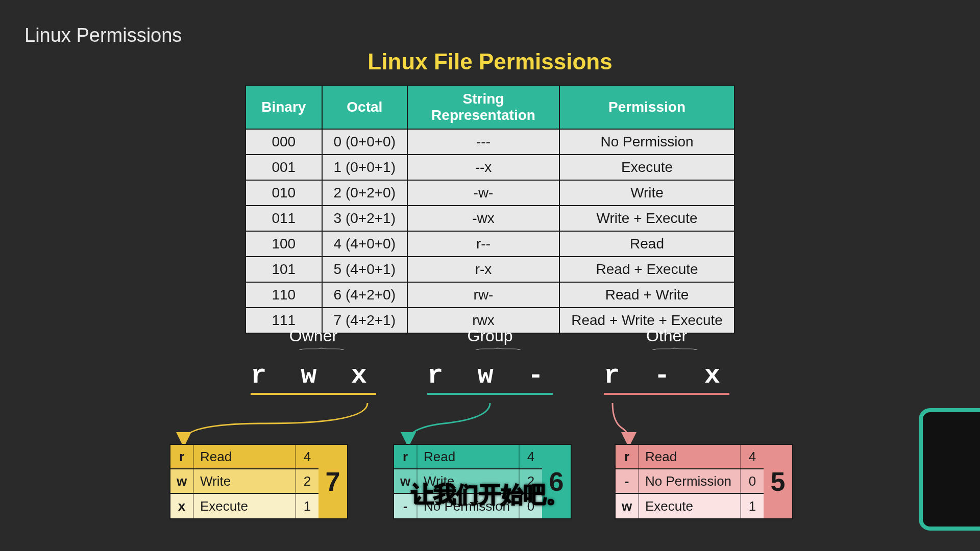 The image size is (980, 551). I want to click on table-row: 0113 (0+2+1)-wxWrite + Execute, so click(490, 218).